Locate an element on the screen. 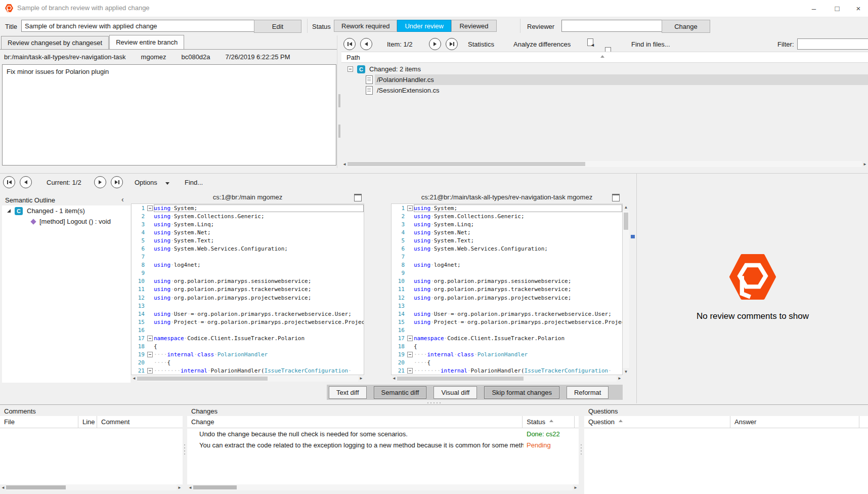 The height and width of the screenshot is (494, 868). filter-input is located at coordinates (833, 44).